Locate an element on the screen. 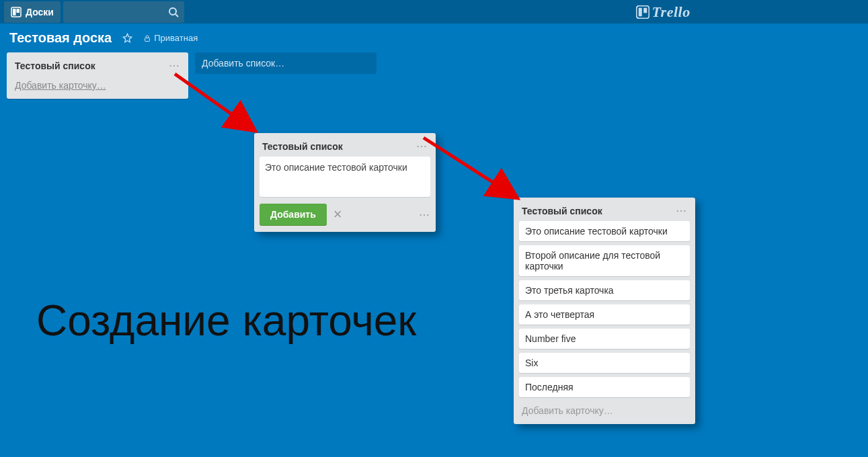  close-icon: × is located at coordinates (338, 214).